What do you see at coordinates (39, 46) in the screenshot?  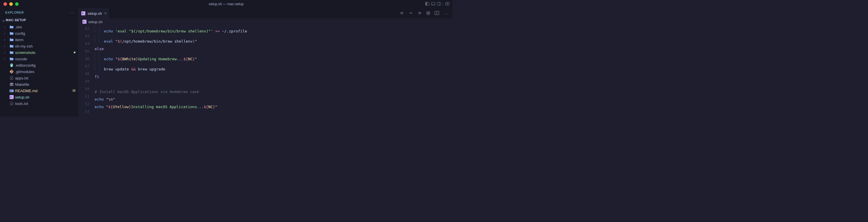 I see `tree-folder: ›oh-my-zsh` at bounding box center [39, 46].